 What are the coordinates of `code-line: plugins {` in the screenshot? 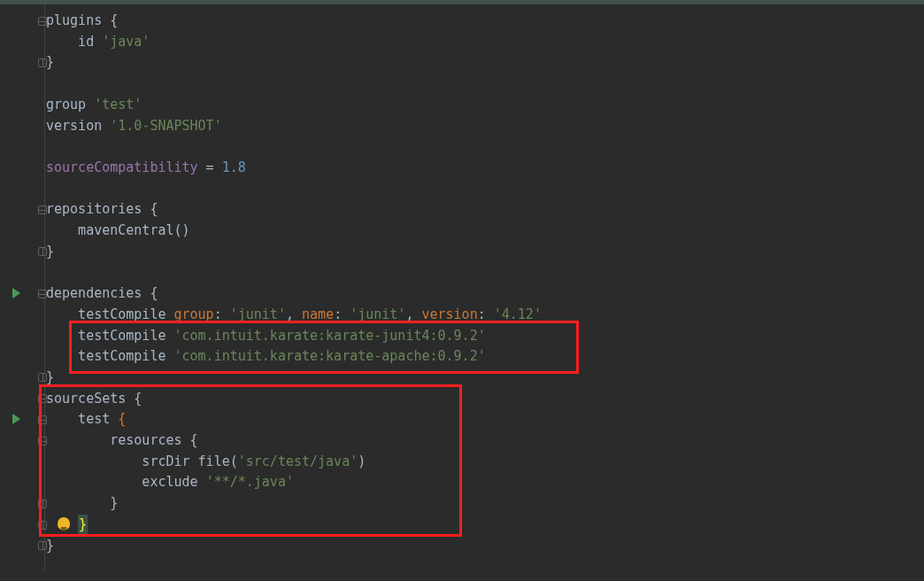 It's located at (81, 21).